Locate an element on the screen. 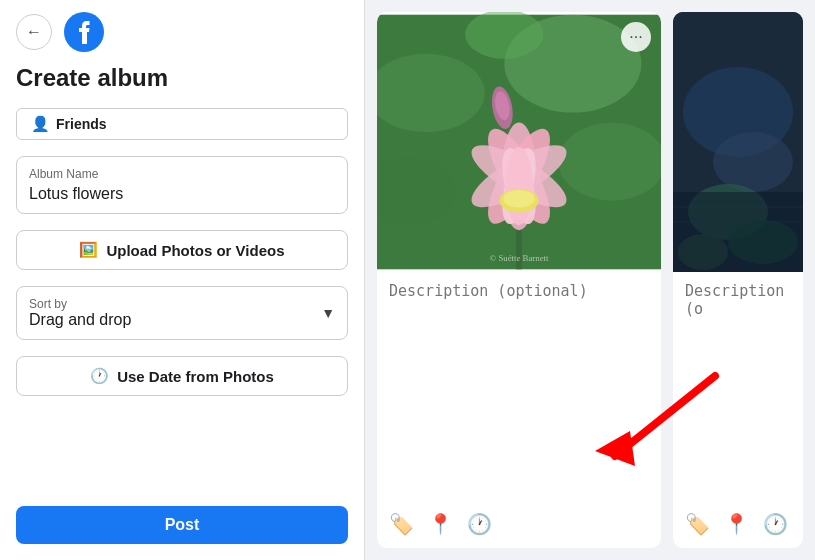 This screenshot has width=815, height=560. use-date-label: Use Date from Photos is located at coordinates (196, 376).